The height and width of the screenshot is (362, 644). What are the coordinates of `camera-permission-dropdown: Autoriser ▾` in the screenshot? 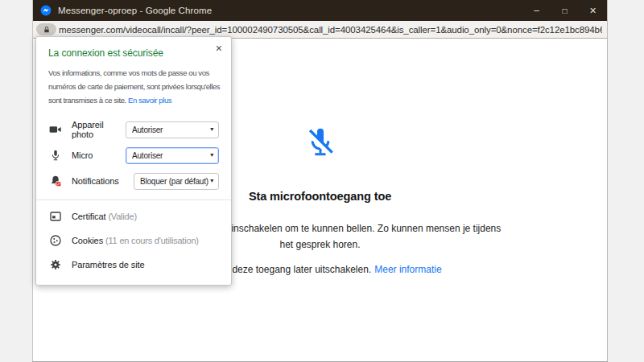 It's located at (172, 130).